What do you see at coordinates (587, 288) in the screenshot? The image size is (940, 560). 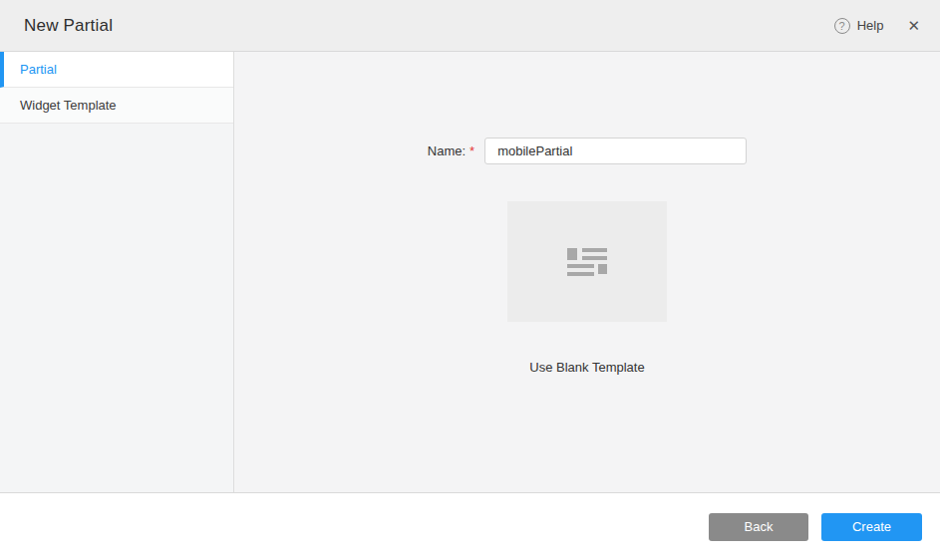 I see `blank-template-card: Use Blank Template` at bounding box center [587, 288].